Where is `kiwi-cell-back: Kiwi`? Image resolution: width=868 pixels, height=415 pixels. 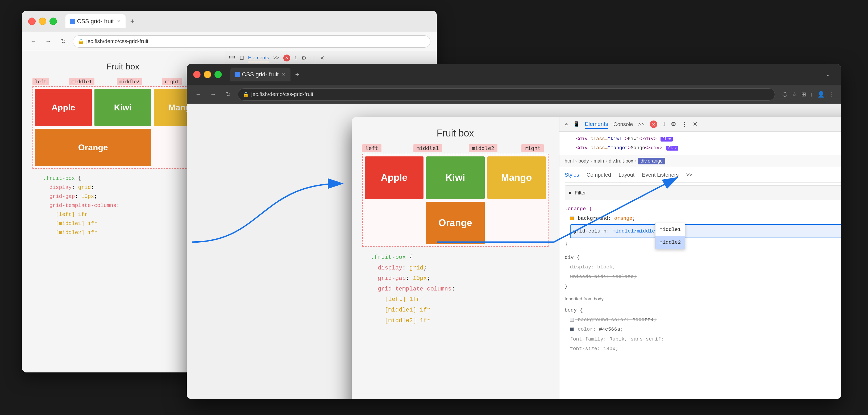
kiwi-cell-back: Kiwi is located at coordinates (123, 107).